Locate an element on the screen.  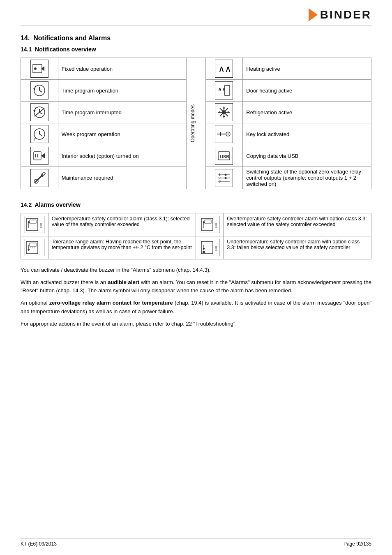
notif-icon-cell-r1: ∧∧∧ is located at coordinates (224, 69).